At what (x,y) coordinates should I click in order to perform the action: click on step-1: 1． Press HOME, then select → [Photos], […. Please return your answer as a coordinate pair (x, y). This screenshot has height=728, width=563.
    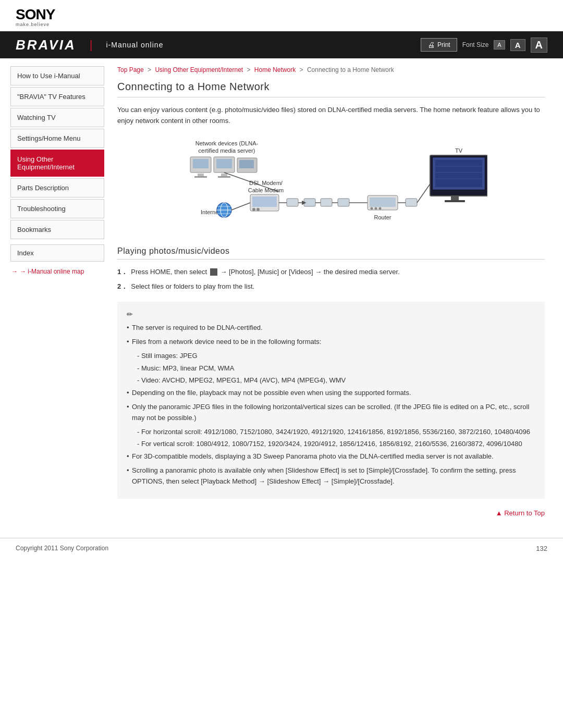
    Looking at the image, I should click on (331, 272).